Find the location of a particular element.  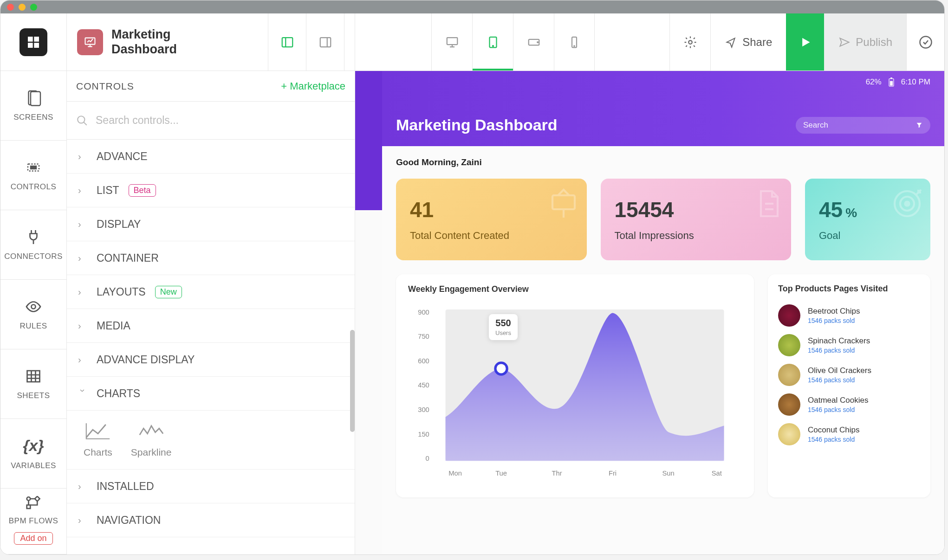

layout-left-icon is located at coordinates (287, 42).